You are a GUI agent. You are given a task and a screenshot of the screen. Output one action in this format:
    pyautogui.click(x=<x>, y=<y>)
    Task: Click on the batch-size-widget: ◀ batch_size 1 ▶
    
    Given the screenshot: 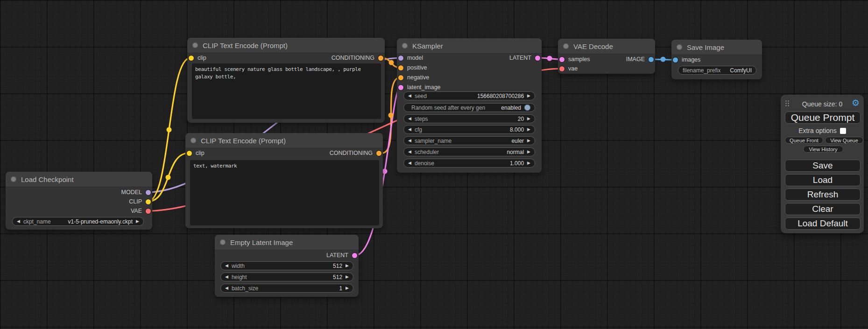 What is the action you would take?
    pyautogui.click(x=287, y=288)
    